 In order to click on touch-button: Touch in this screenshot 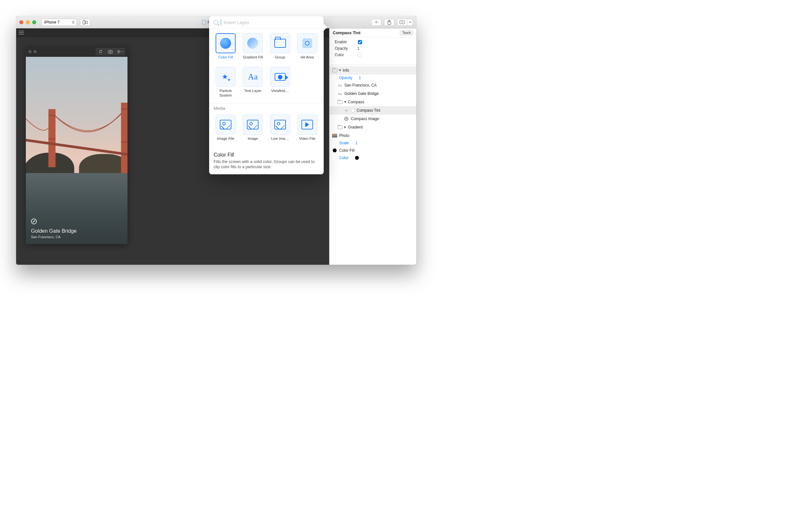, I will do `click(407, 33)`.